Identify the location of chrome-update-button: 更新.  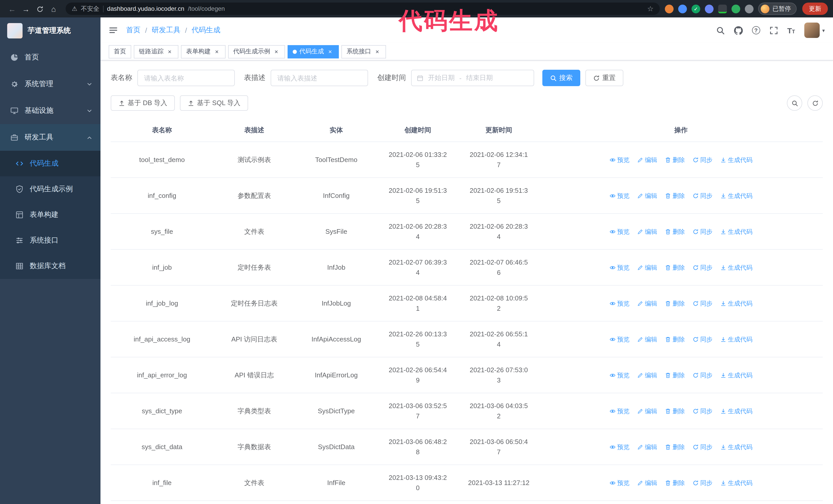
(815, 9).